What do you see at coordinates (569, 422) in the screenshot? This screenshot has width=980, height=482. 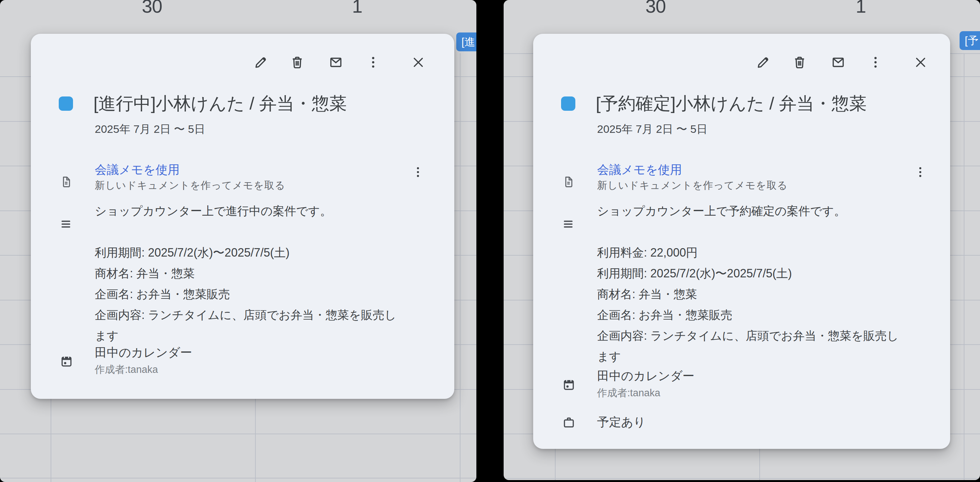 I see `briefcase-icon` at bounding box center [569, 422].